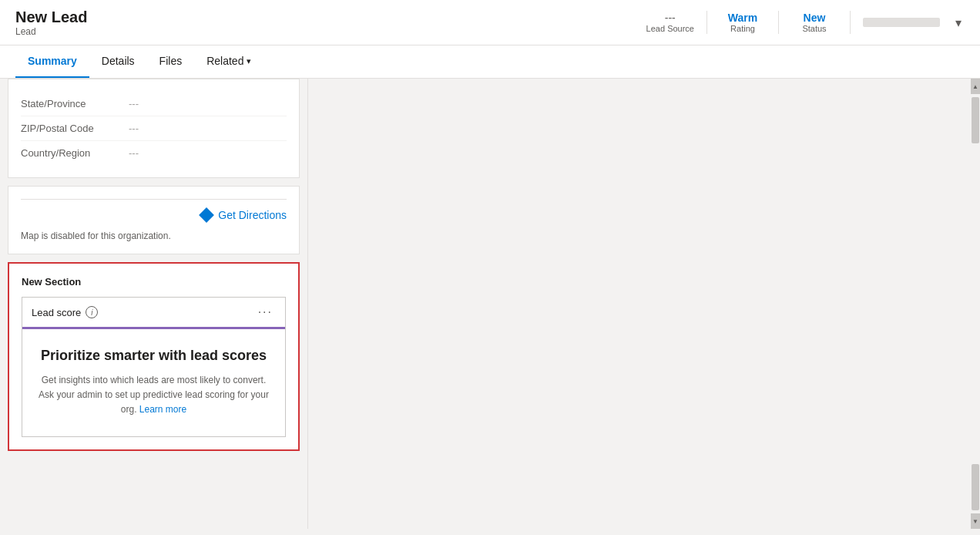 Image resolution: width=980 pixels, height=535 pixels. What do you see at coordinates (52, 62) in the screenshot?
I see `tab-summary: Summary` at bounding box center [52, 62].